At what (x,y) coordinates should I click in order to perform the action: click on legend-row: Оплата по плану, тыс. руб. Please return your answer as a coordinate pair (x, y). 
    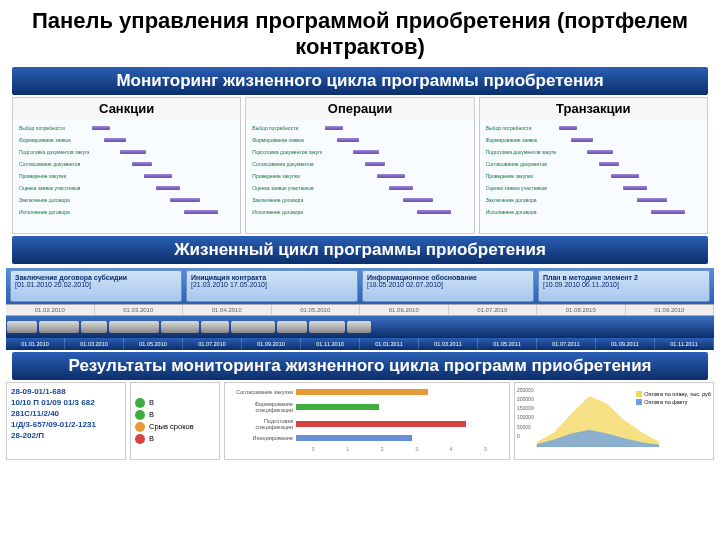
    Looking at the image, I should click on (674, 394).